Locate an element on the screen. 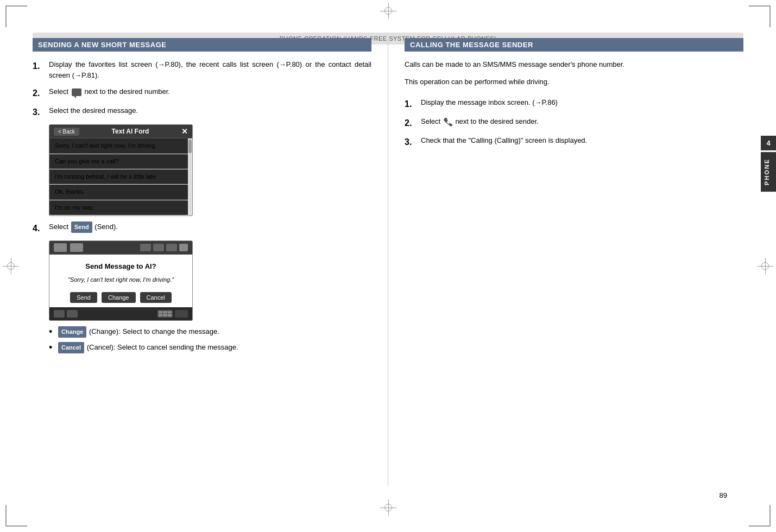 The width and height of the screenshot is (776, 532). right-step-2-content: Select next to the desired sender. is located at coordinates (582, 123).